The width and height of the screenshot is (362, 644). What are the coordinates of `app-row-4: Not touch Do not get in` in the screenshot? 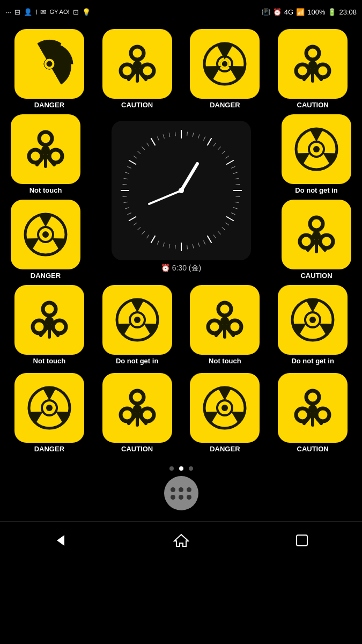 It's located at (181, 327).